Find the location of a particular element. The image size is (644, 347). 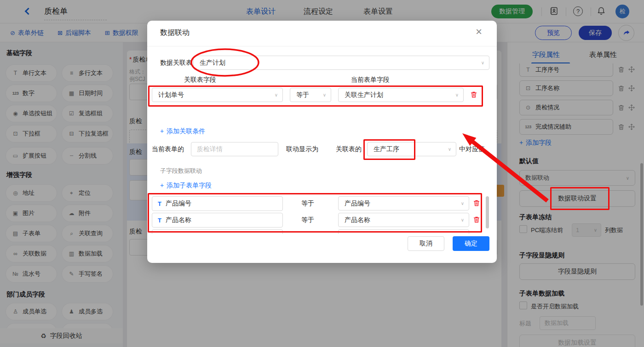

column-header-relation-field: 关联表字段 is located at coordinates (200, 80).